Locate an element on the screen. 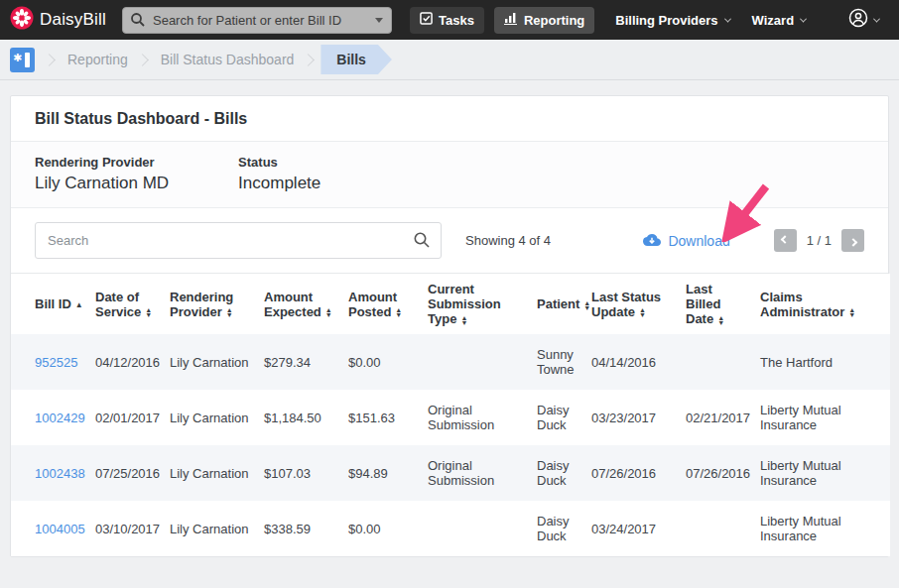 The width and height of the screenshot is (899, 588). showing-count: Showing 4 of 4 is located at coordinates (508, 240).